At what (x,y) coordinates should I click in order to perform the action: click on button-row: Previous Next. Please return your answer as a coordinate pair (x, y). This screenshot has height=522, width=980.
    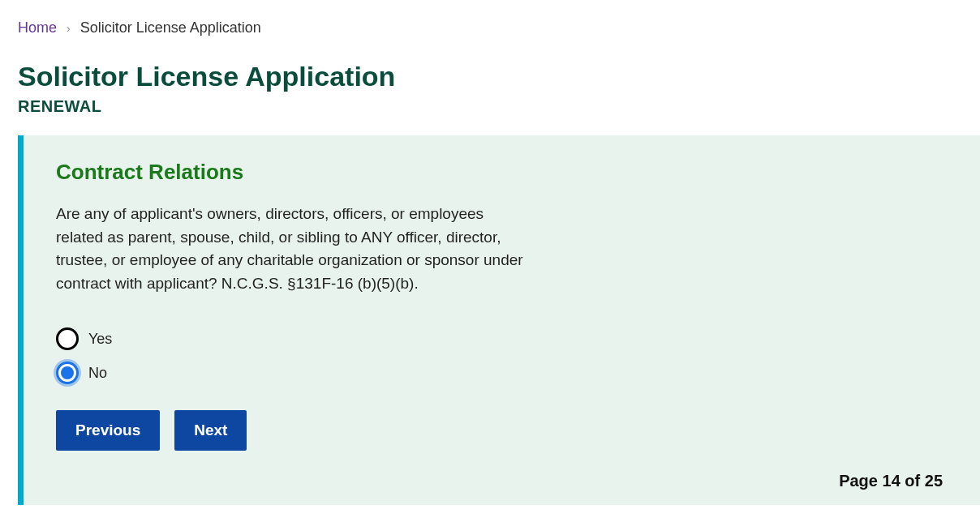
    Looking at the image, I should click on (500, 430).